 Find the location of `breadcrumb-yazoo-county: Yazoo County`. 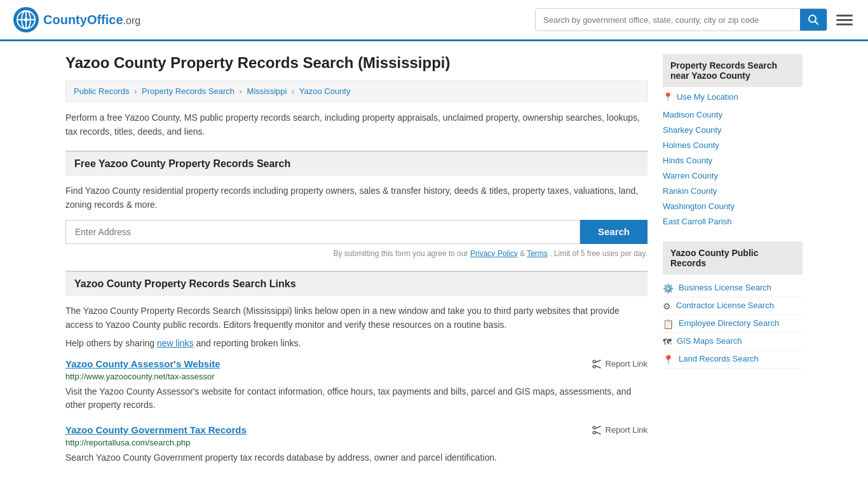

breadcrumb-yazoo-county: Yazoo County is located at coordinates (325, 92).